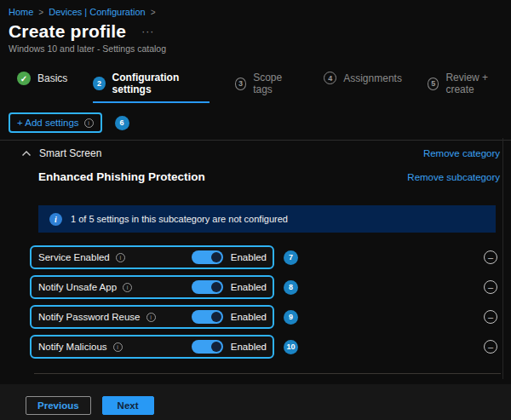  I want to click on annotation-badge-6: 6, so click(123, 123).